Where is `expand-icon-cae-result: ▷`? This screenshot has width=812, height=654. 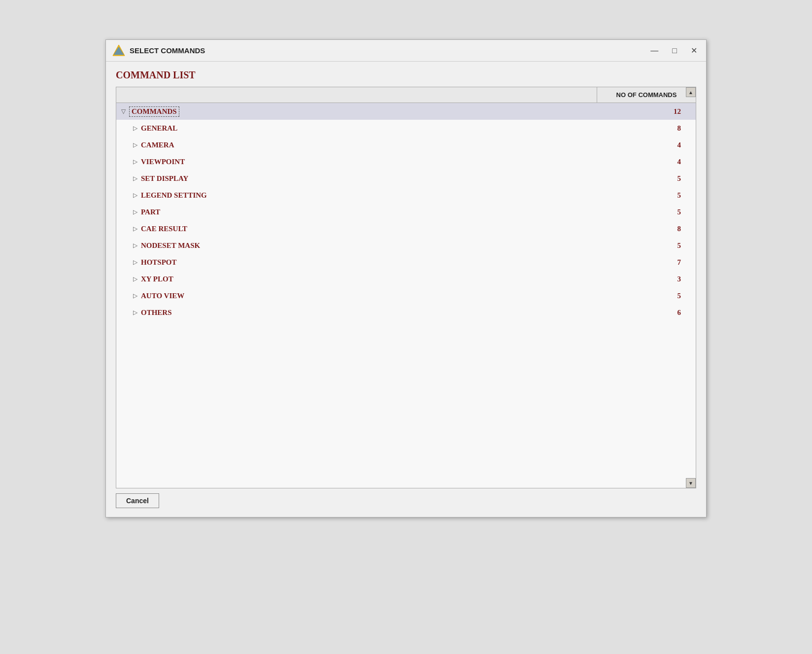
expand-icon-cae-result: ▷ is located at coordinates (135, 229).